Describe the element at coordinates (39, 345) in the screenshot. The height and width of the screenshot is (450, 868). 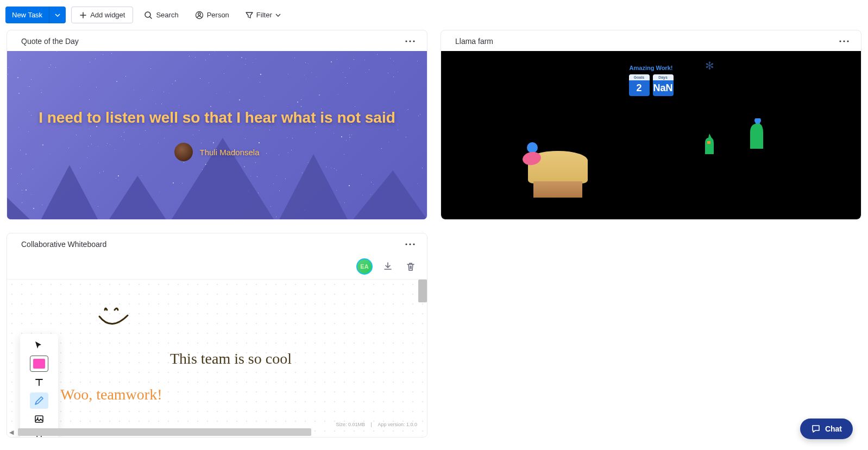
I see `pointer-icon` at that location.